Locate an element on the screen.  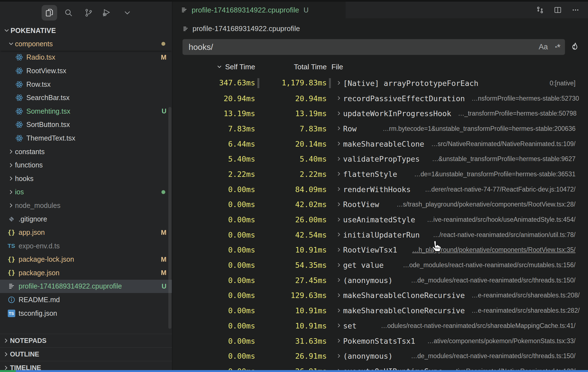
tree-item: ThemedText.tsx is located at coordinates (86, 138).